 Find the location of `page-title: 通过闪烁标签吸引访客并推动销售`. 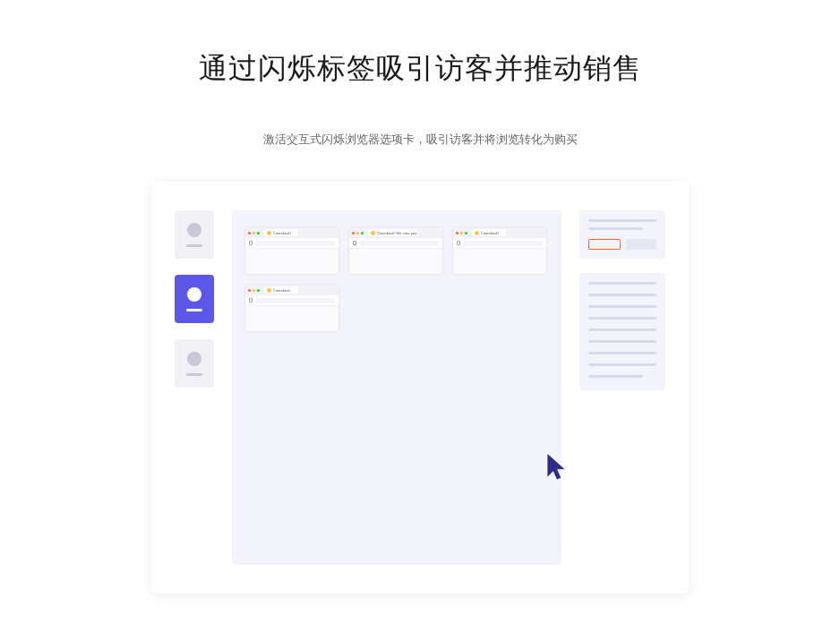

page-title: 通过闪烁标签吸引访客并推动销售 is located at coordinates (421, 69).